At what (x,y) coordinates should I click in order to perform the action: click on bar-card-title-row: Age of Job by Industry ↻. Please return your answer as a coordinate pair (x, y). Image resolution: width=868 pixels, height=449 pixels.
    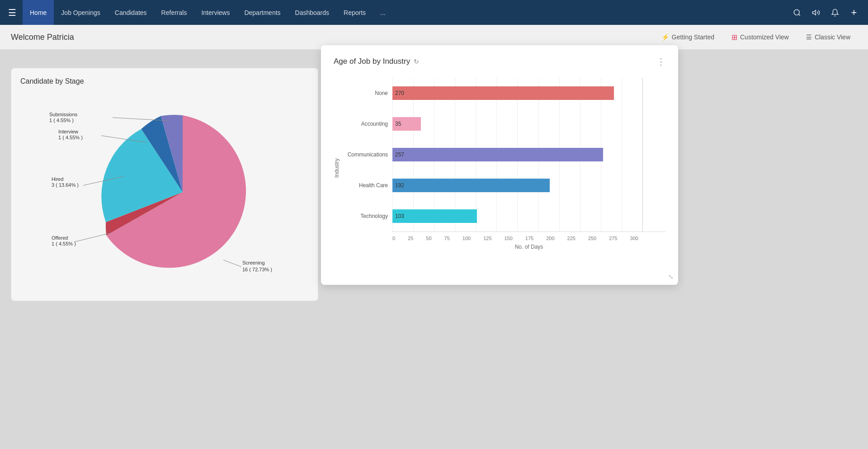
    Looking at the image, I should click on (376, 61).